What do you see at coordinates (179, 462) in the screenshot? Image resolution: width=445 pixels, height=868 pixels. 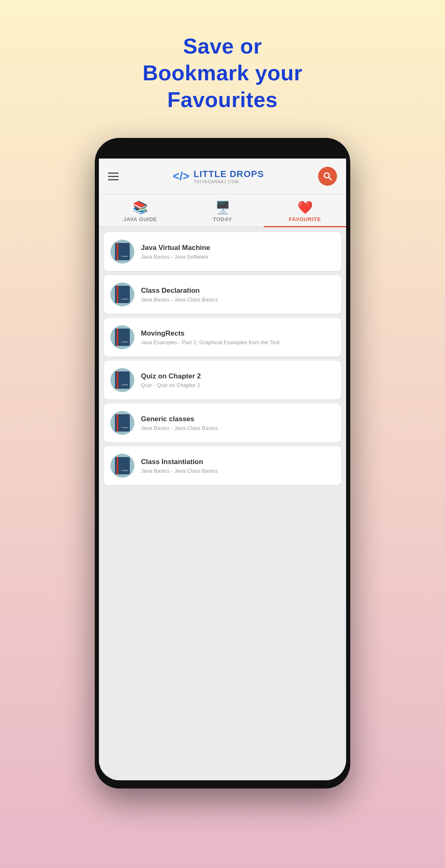 I see `item-title: Class Instantiation` at bounding box center [179, 462].